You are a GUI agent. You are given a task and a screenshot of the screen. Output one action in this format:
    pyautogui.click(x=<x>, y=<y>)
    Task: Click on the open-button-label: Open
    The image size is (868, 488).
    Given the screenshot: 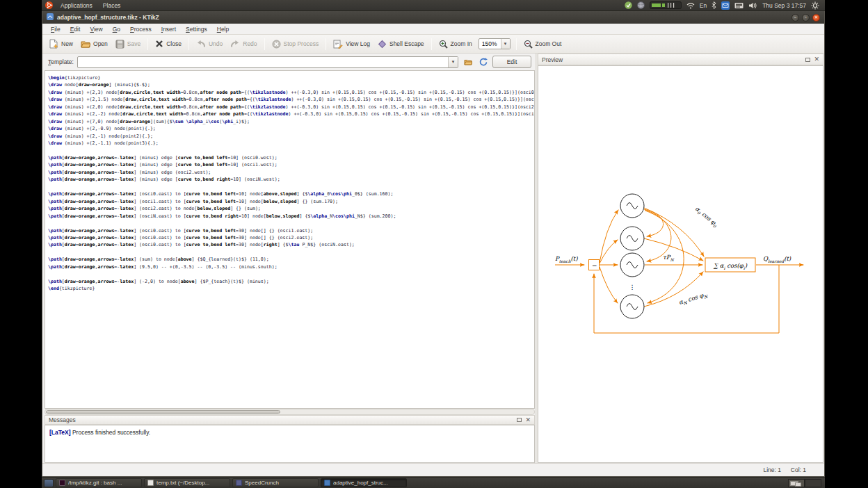 What is the action you would take?
    pyautogui.click(x=100, y=44)
    